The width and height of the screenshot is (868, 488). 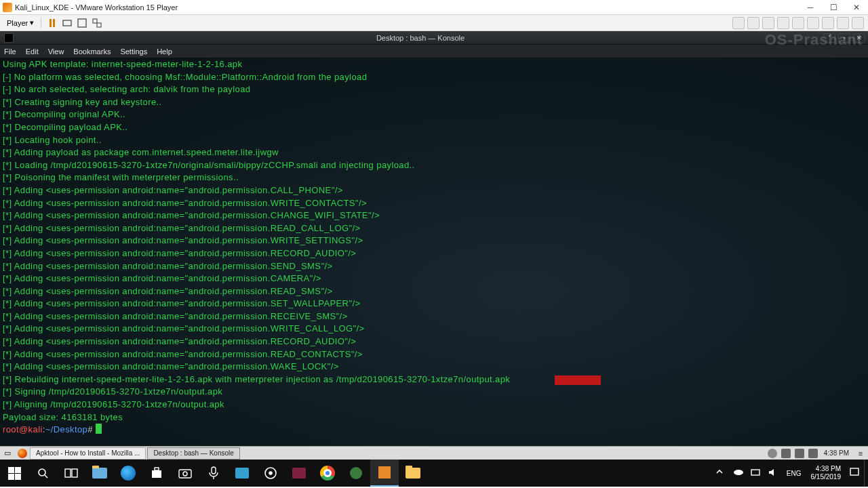 I want to click on search-button, so click(x=43, y=473).